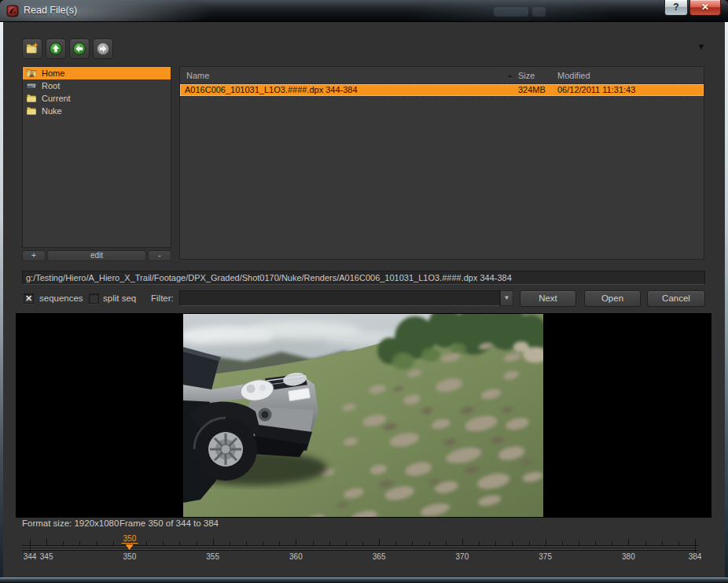  Describe the element at coordinates (94, 299) in the screenshot. I see `split-seq-checkbox` at that location.